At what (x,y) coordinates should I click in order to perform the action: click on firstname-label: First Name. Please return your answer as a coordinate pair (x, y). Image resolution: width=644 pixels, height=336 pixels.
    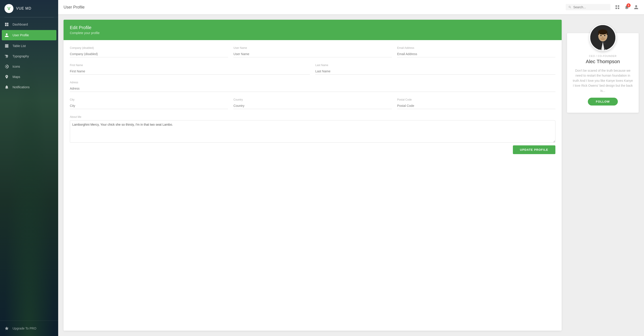
    Looking at the image, I should click on (190, 65).